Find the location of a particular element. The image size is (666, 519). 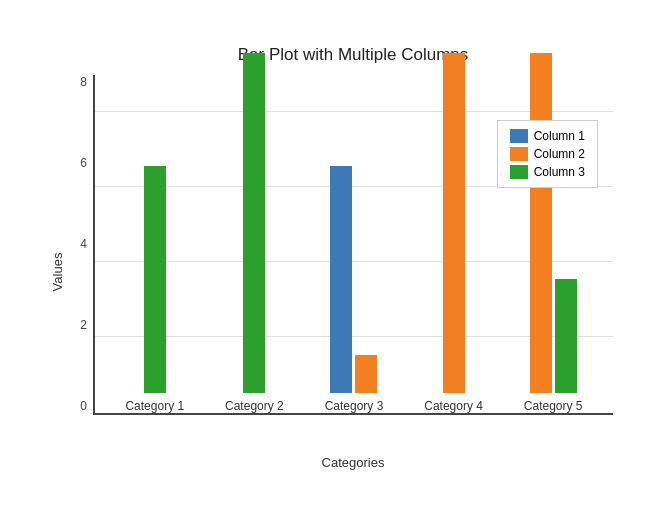

legend-label-col2: Column 2 is located at coordinates (560, 154).